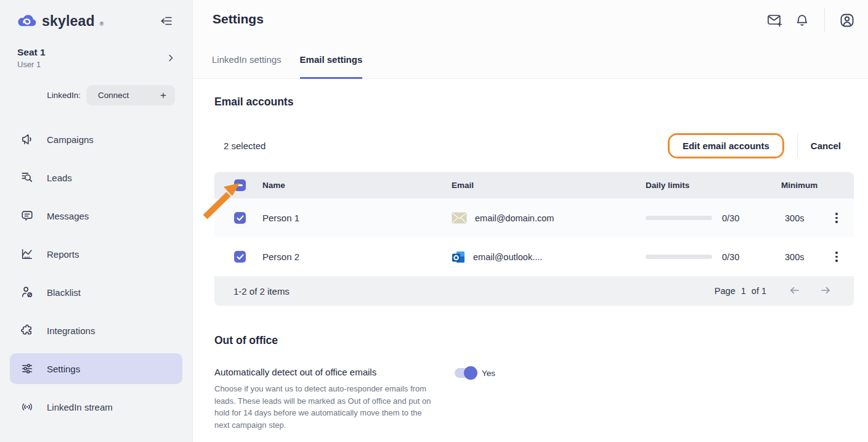 This screenshot has width=868, height=442. What do you see at coordinates (489, 374) in the screenshot?
I see `ooo-toggle-state: Yes` at bounding box center [489, 374].